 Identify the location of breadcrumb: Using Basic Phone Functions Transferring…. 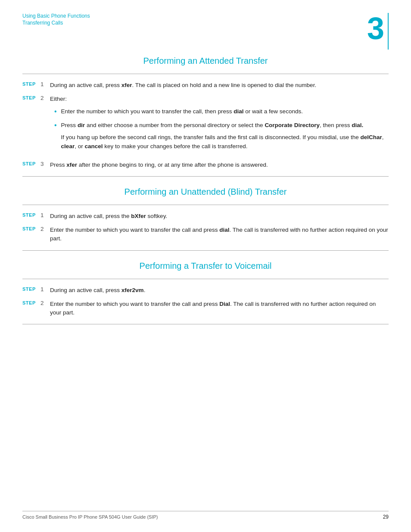
(56, 19).